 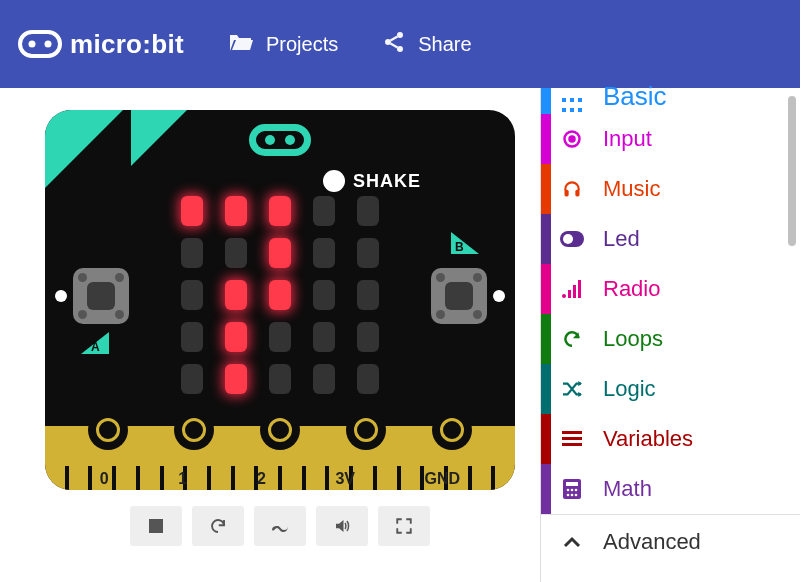 What do you see at coordinates (283, 44) in the screenshot?
I see `projects-button: Projects` at bounding box center [283, 44].